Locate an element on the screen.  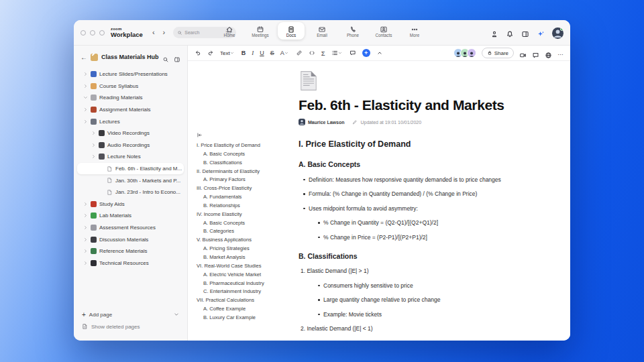
outline-item: A. Basic Concepts is located at coordinates (251, 224).